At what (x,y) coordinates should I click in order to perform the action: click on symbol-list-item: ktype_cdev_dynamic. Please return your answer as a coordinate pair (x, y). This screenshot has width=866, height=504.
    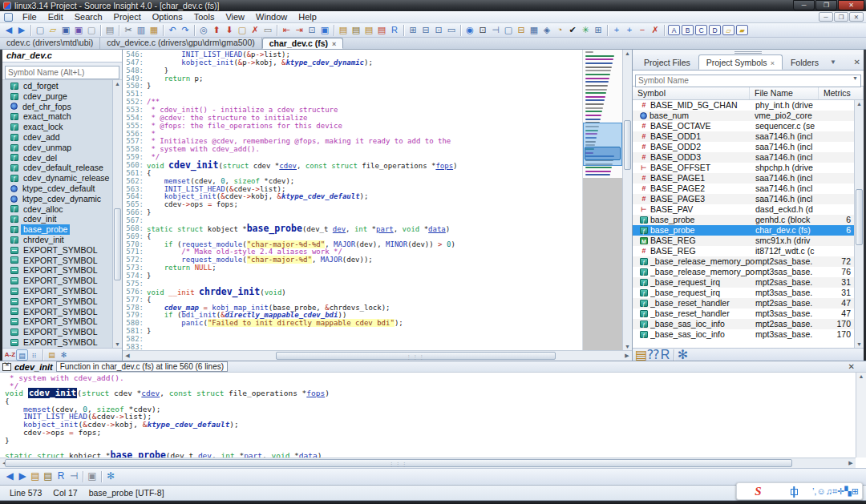
    Looking at the image, I should click on (63, 199).